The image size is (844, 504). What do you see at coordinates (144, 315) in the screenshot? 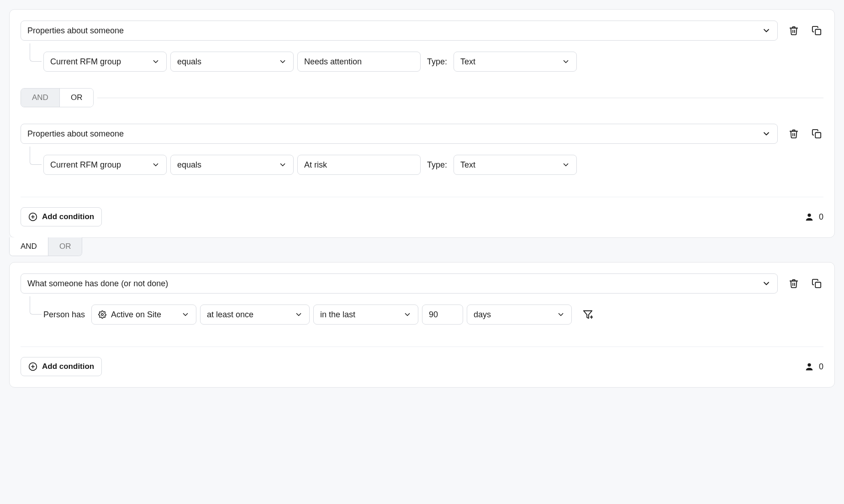
I see `event-select: Active on Site` at bounding box center [144, 315].